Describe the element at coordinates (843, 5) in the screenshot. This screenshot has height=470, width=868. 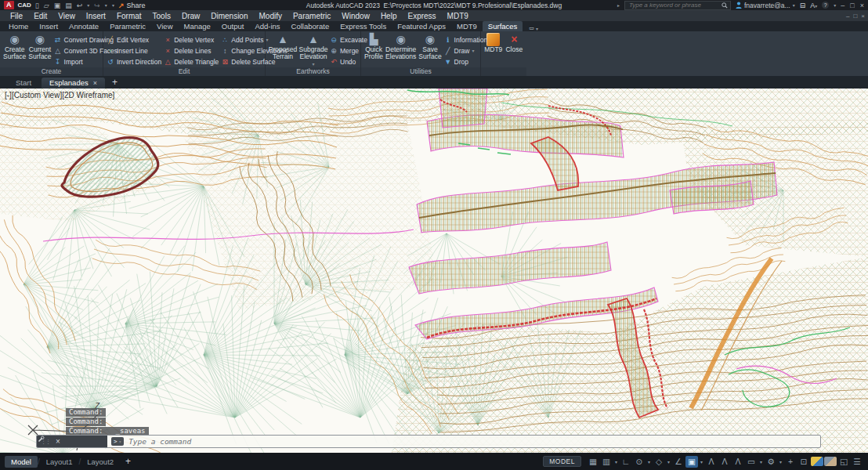
I see `minimize-icon: –` at that location.